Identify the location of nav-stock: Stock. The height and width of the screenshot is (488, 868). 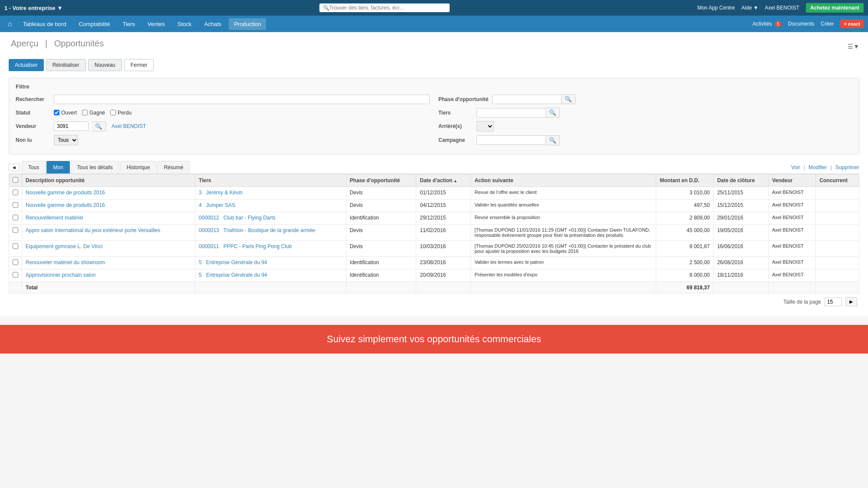
(185, 24).